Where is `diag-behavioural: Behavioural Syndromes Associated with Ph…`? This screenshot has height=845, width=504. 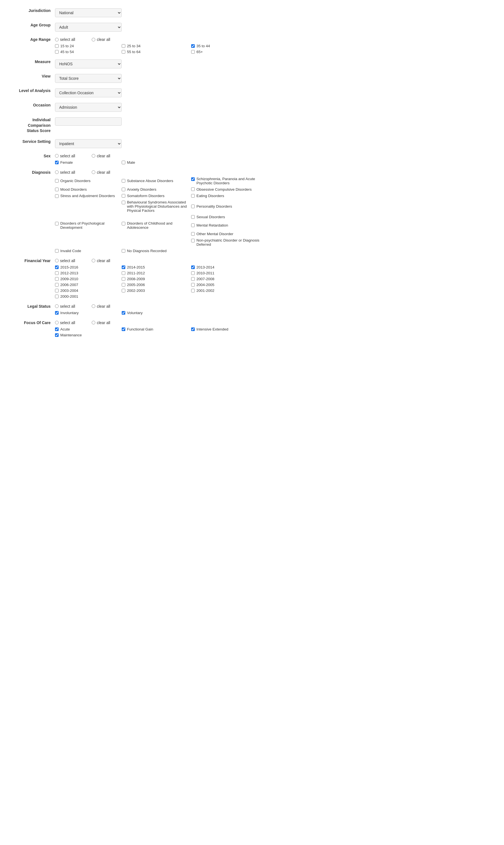 diag-behavioural: Behavioural Syndromes Associated with Ph… is located at coordinates (155, 207).